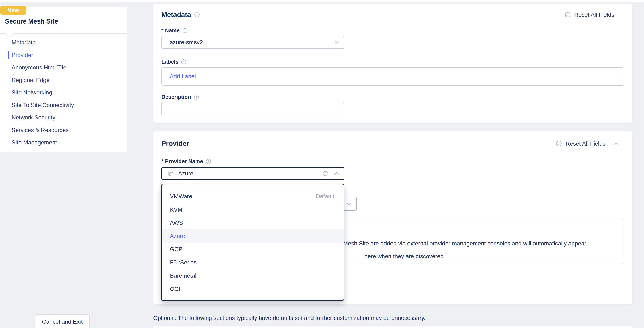 The width and height of the screenshot is (644, 328). Describe the element at coordinates (40, 130) in the screenshot. I see `sidebar-item-label: Services & Resources` at that location.